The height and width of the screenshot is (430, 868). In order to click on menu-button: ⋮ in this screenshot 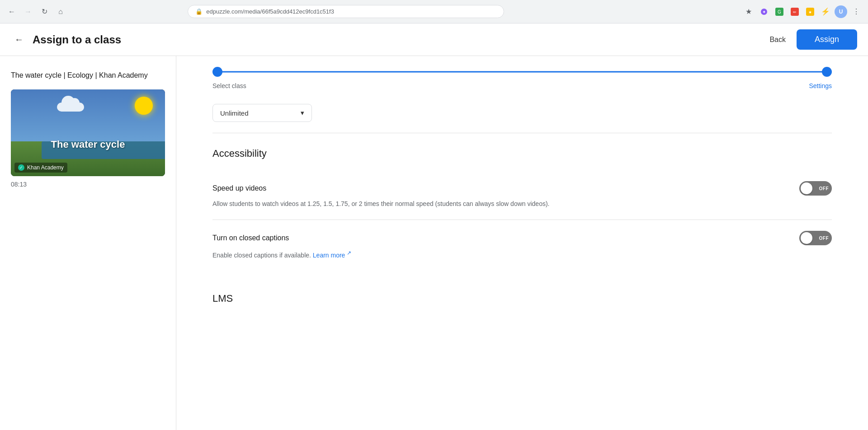, I will do `click(856, 12)`.